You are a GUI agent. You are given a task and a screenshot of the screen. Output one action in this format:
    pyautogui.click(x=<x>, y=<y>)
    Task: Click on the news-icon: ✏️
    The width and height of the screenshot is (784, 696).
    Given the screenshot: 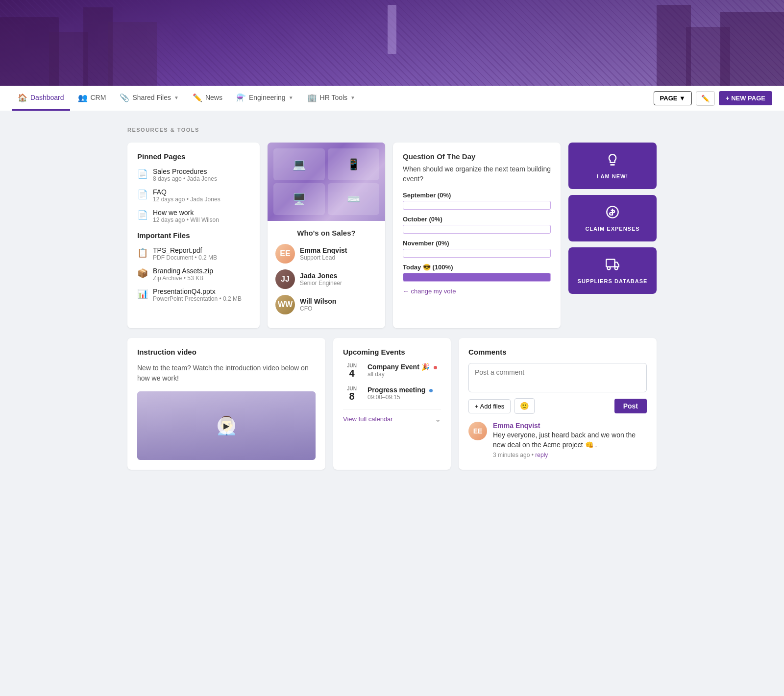 What is the action you would take?
    pyautogui.click(x=197, y=98)
    